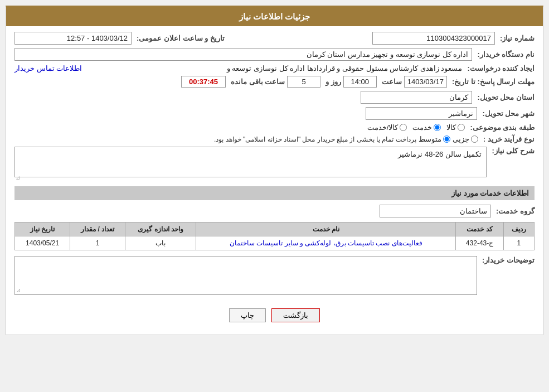 Image resolution: width=549 pixels, height=392 pixels. I want to click on col-unit: واحد اندازه گیری, so click(161, 230).